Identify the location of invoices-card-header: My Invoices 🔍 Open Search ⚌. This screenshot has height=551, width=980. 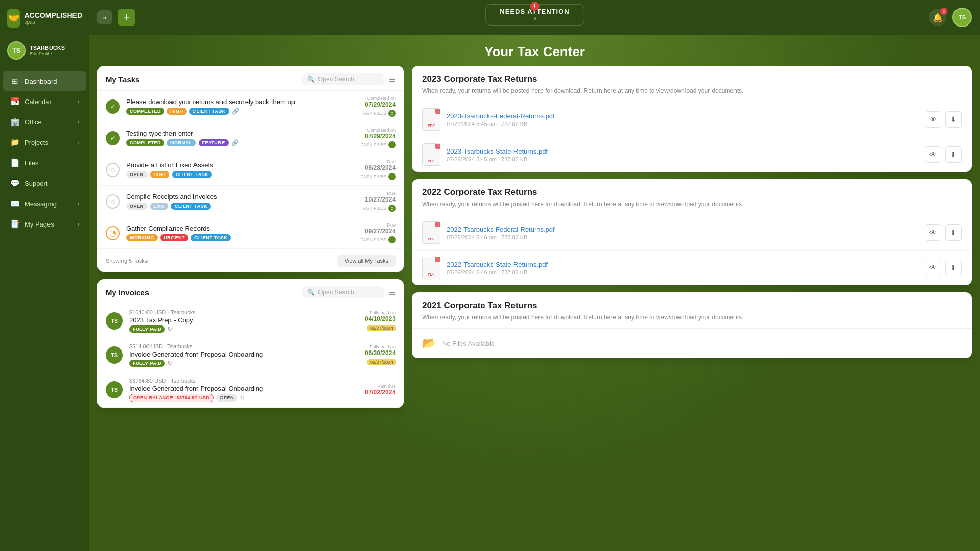
(251, 292).